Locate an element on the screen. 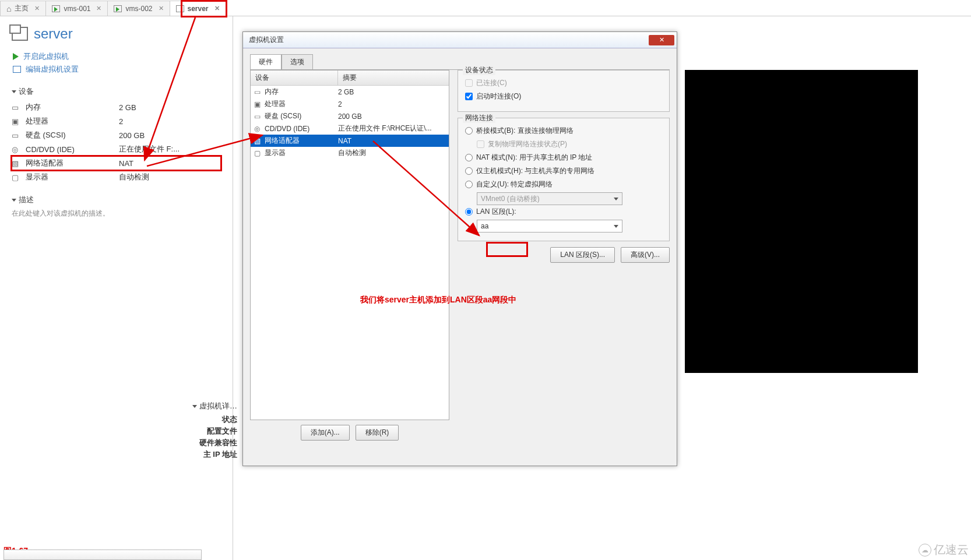 The image size is (971, 560). network-connection-group: 网络连接 桥接模式(B): 直接连接物理网络 复制物理网络连接状态(P) NAT… is located at coordinates (564, 179).